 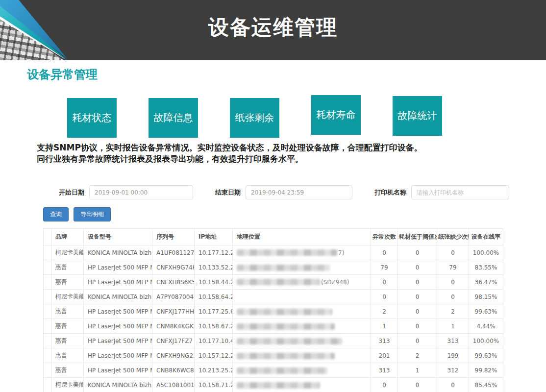 What do you see at coordinates (460, 192) in the screenshot?
I see `printer-name-input` at bounding box center [460, 192].